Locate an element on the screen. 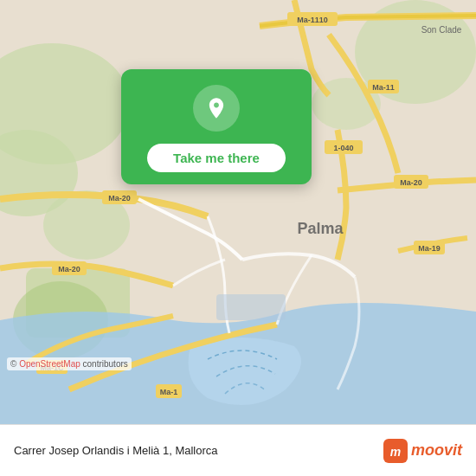 Image resolution: width=476 pixels, height=476 pixels. attribution: © OpenStreetMap contributors is located at coordinates (69, 363).